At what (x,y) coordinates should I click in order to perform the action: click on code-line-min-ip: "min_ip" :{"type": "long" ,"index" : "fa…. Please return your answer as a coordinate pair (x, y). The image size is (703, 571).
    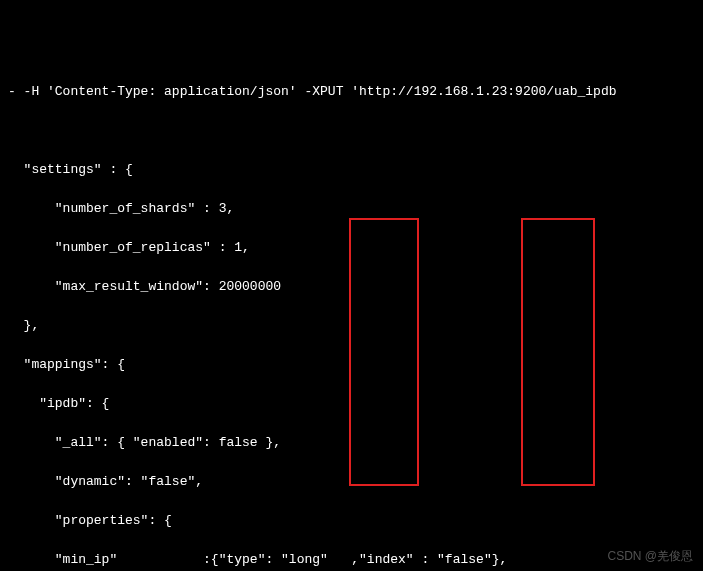
    Looking at the image, I should click on (352, 560).